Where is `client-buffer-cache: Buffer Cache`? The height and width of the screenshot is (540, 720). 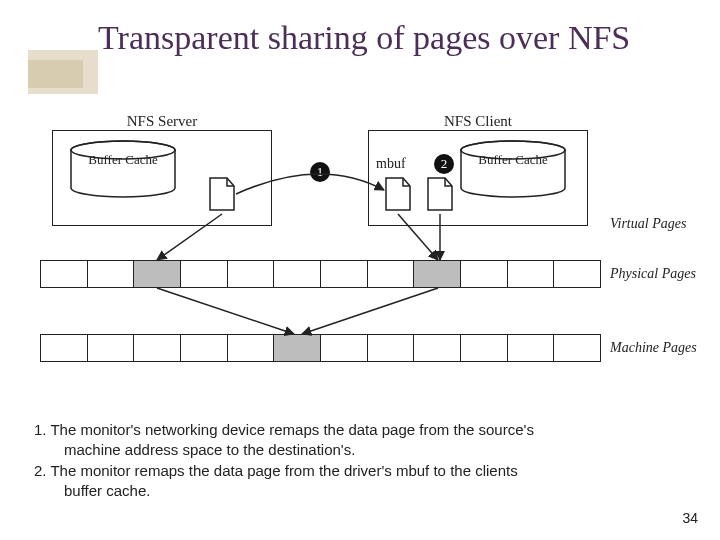
client-buffer-cache: Buffer Cache is located at coordinates (513, 169).